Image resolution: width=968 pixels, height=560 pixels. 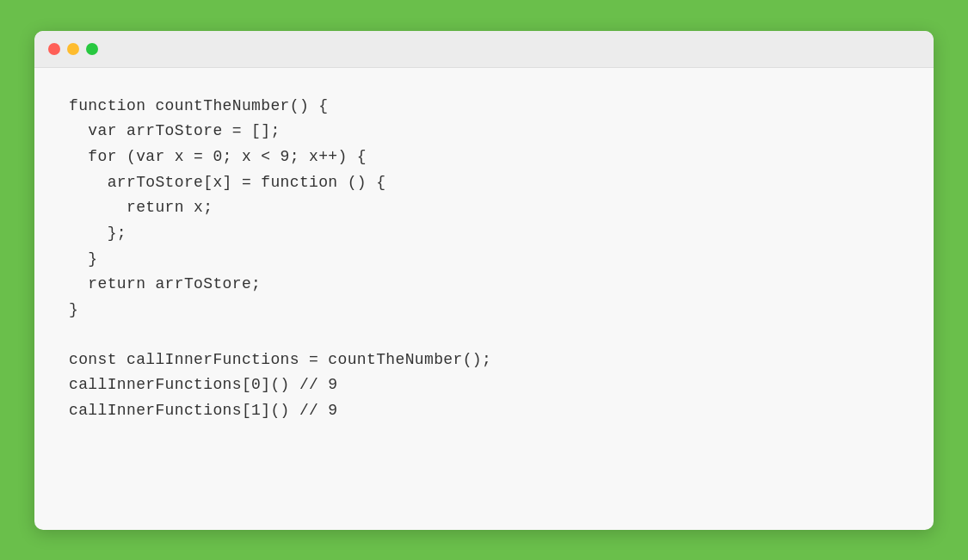 What do you see at coordinates (484, 234) in the screenshot?
I see `code-line-6: };` at bounding box center [484, 234].